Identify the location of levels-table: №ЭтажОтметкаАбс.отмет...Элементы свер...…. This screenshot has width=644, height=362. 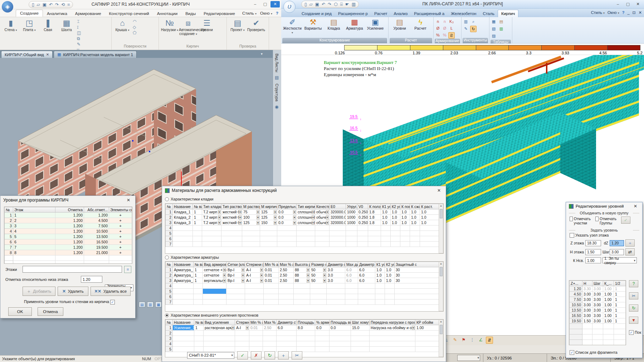
(68, 235).